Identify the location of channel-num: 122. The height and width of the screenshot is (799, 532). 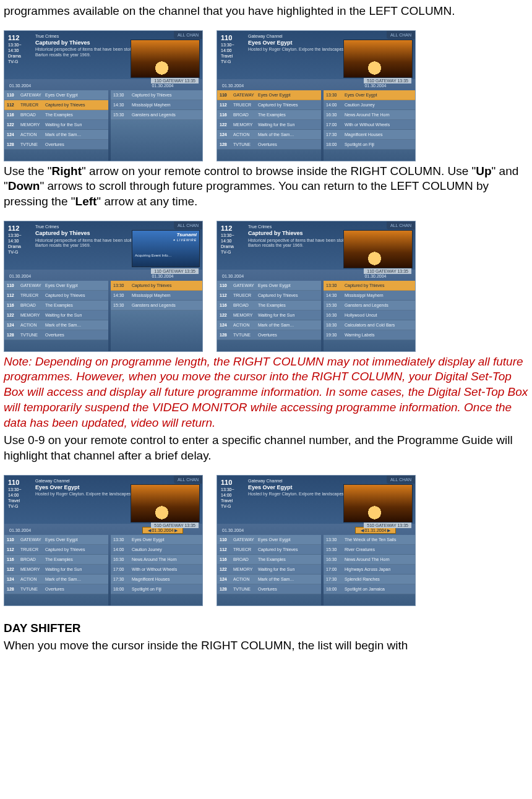
(14, 315).